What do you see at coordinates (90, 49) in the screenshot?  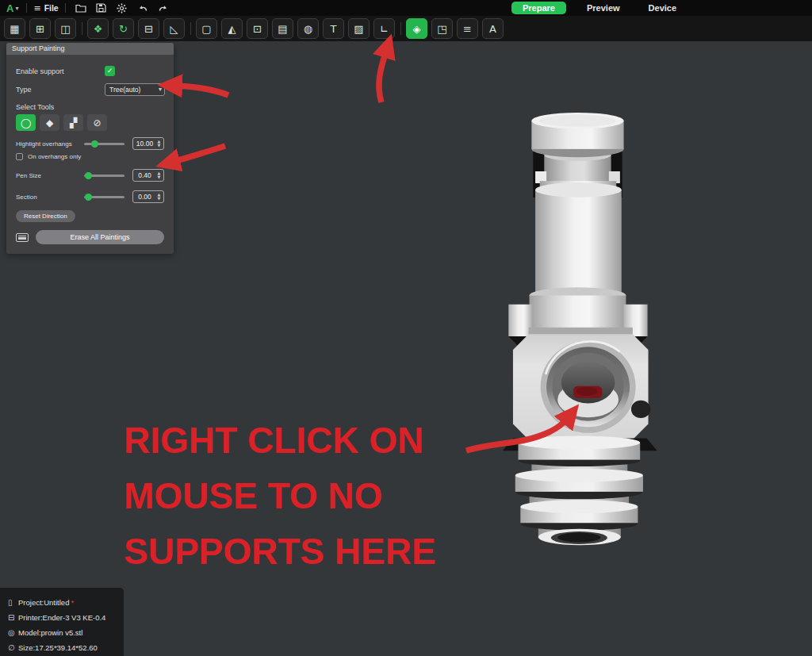 I see `panel-title: Support Painting` at bounding box center [90, 49].